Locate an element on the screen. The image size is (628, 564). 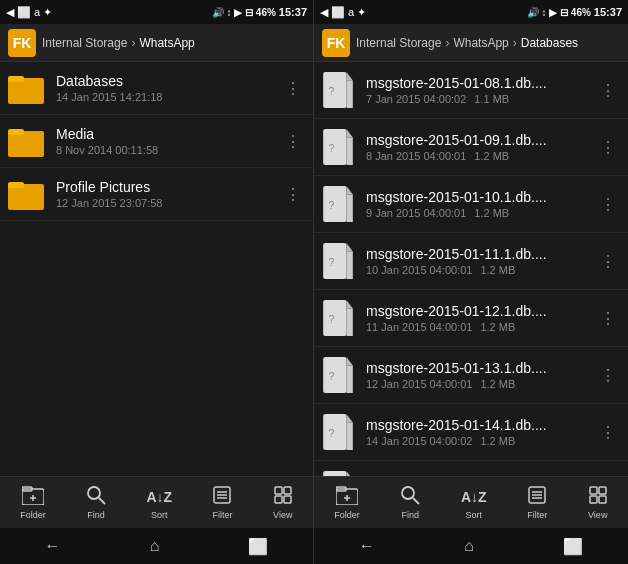
toolbar-sort-btn-1: A↓Z Sort is located at coordinates (159, 503).